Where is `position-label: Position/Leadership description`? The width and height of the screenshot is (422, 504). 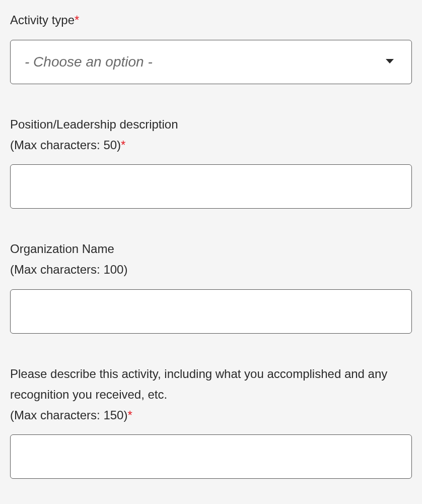 position-label: Position/Leadership description is located at coordinates (211, 125).